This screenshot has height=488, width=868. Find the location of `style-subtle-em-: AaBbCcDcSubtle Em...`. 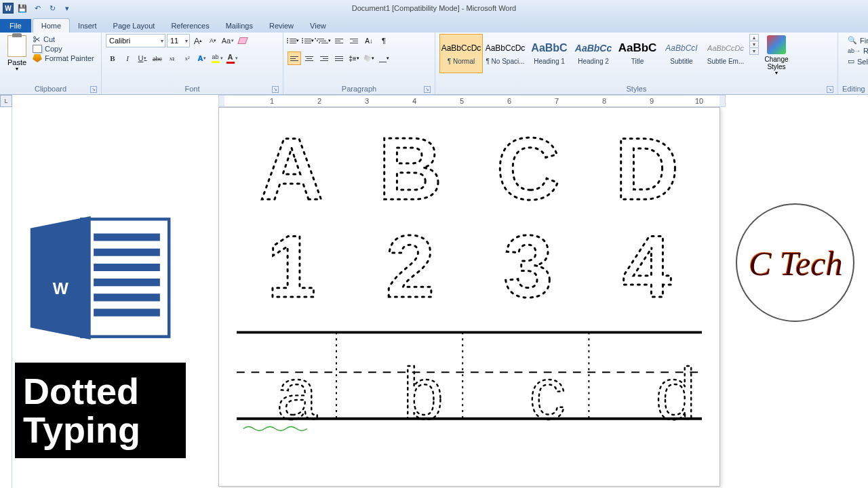

style-subtle-em-: AaBbCcDcSubtle Em... is located at coordinates (726, 54).